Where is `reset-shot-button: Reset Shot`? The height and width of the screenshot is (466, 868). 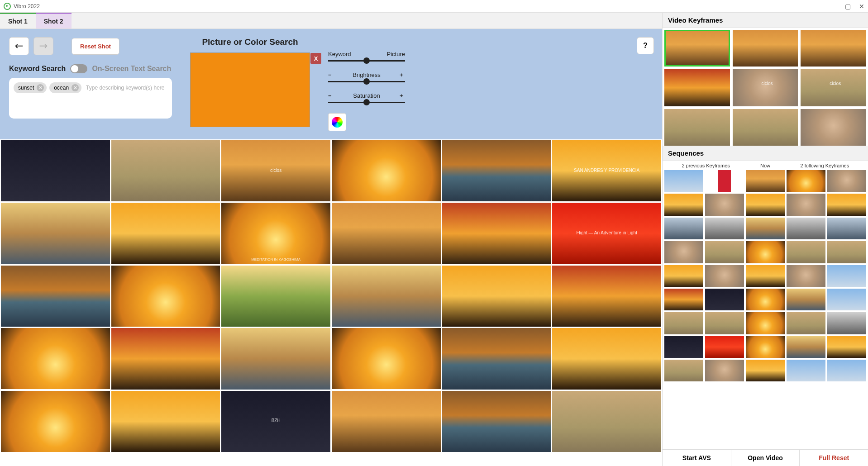 reset-shot-button: Reset Shot is located at coordinates (95, 46).